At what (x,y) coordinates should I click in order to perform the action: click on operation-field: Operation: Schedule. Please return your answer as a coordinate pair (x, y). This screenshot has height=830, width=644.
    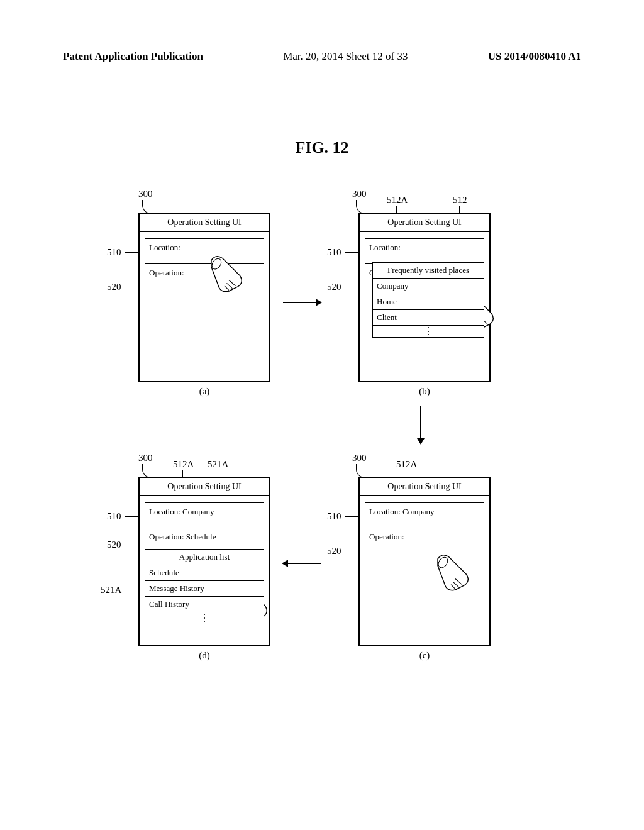
    Looking at the image, I should click on (204, 537).